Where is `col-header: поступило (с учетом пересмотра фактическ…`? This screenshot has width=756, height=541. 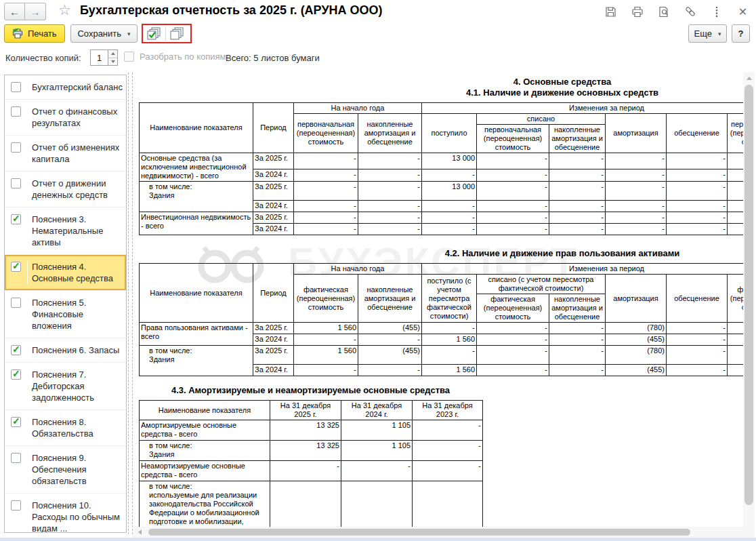 col-header: поступило (с учетом пересмотра фактическ… is located at coordinates (450, 298).